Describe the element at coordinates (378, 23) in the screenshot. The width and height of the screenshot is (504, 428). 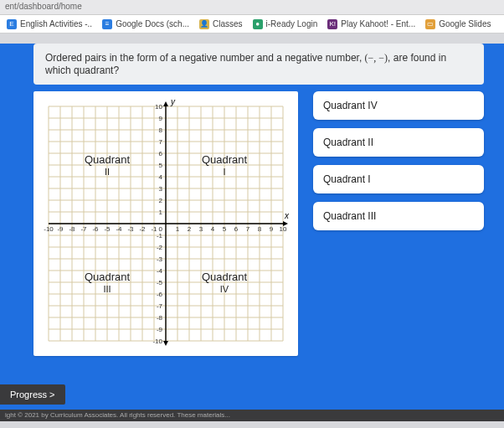
I see `bookmark-label: Play Kahoot! - Ent...` at that location.